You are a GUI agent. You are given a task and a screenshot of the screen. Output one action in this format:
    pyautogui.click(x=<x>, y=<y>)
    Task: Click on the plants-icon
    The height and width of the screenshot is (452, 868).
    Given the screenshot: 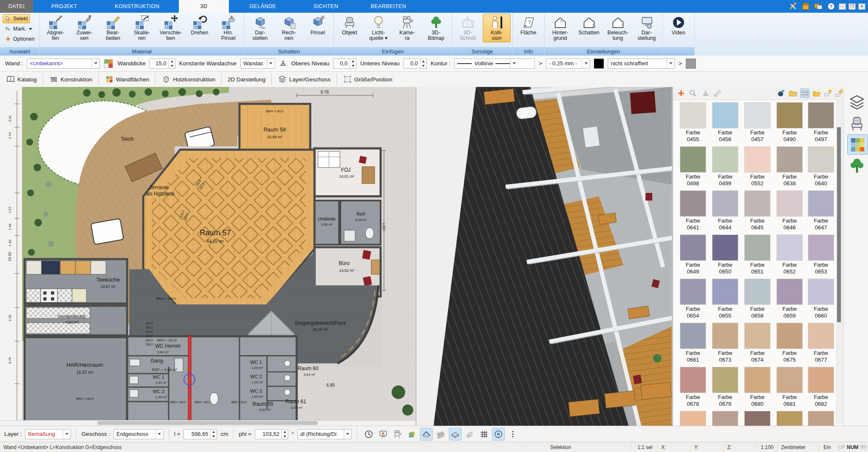 What is the action you would take?
    pyautogui.click(x=857, y=166)
    